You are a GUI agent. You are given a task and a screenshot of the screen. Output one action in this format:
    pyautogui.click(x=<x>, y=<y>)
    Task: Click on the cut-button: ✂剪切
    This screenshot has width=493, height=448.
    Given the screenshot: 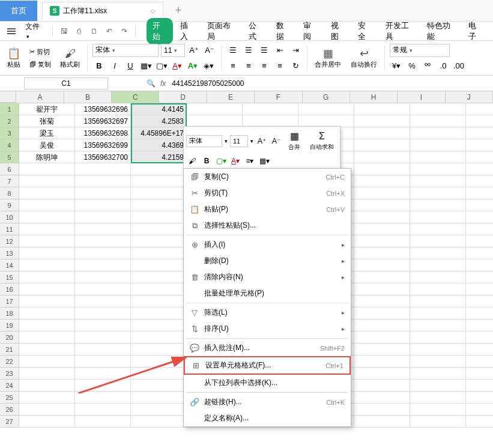 What is the action you would take?
    pyautogui.click(x=40, y=52)
    